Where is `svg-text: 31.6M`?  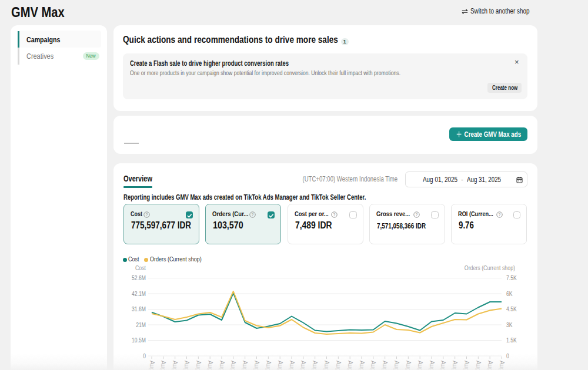
svg-text: 31.6M is located at coordinates (139, 309).